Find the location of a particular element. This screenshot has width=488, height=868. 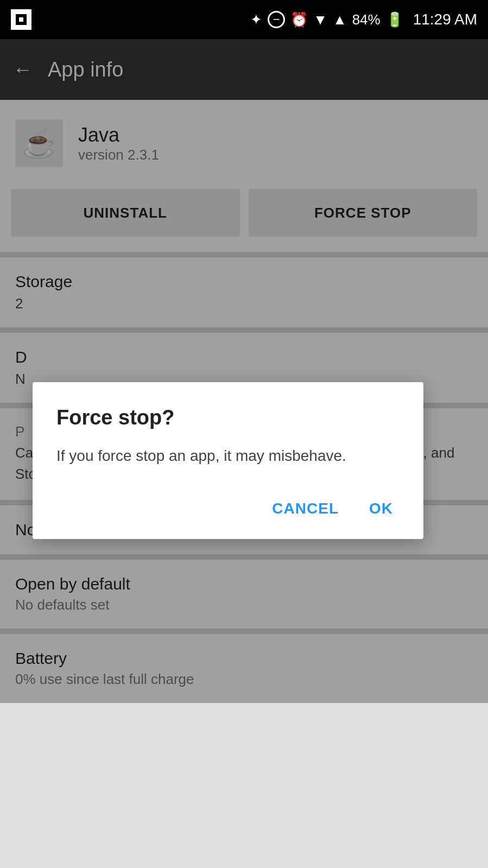

dnd-icon: − is located at coordinates (276, 20).